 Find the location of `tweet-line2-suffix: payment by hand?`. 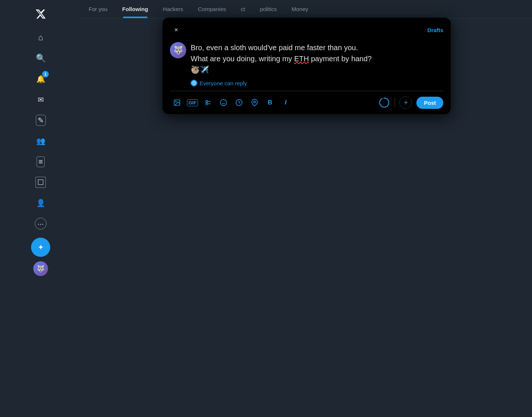

tweet-line2-suffix: payment by hand? is located at coordinates (340, 59).